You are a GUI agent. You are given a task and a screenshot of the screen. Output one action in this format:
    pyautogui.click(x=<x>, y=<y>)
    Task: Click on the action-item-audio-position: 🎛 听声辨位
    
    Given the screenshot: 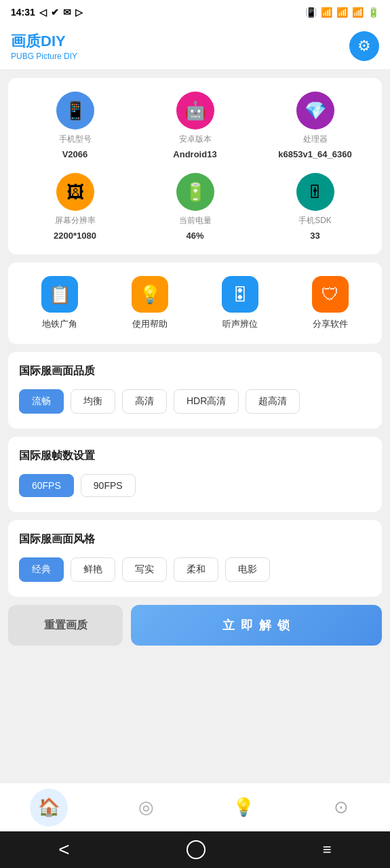 What is the action you would take?
    pyautogui.click(x=240, y=303)
    